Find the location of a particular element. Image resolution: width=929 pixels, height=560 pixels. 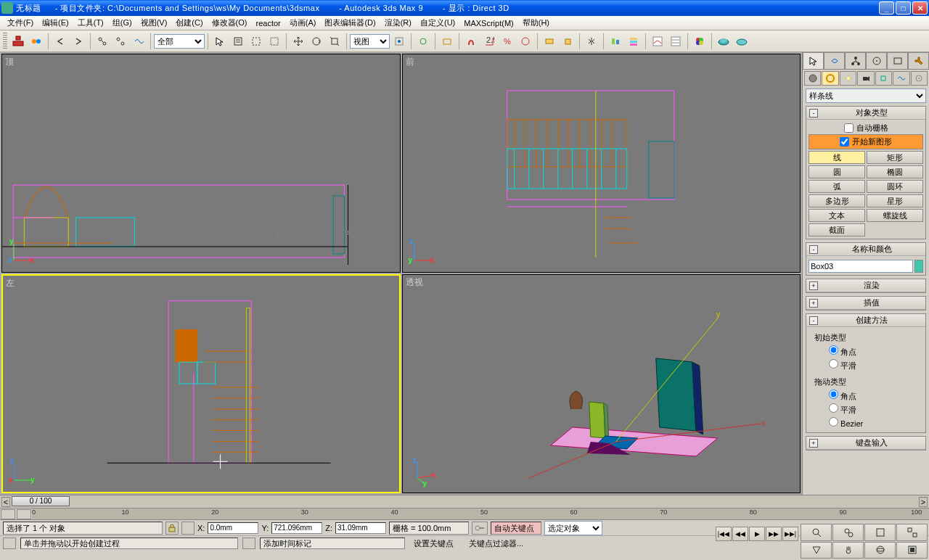

subtab-cameras is located at coordinates (865, 78).